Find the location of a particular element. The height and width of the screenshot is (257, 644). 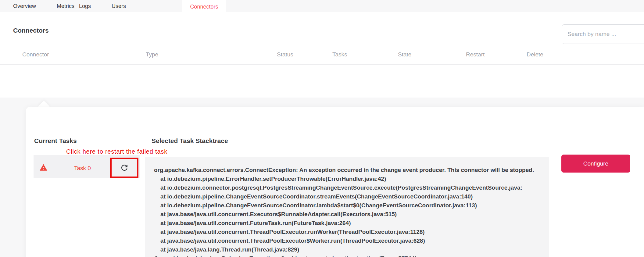

column-header-tasks: Tasks is located at coordinates (340, 55).